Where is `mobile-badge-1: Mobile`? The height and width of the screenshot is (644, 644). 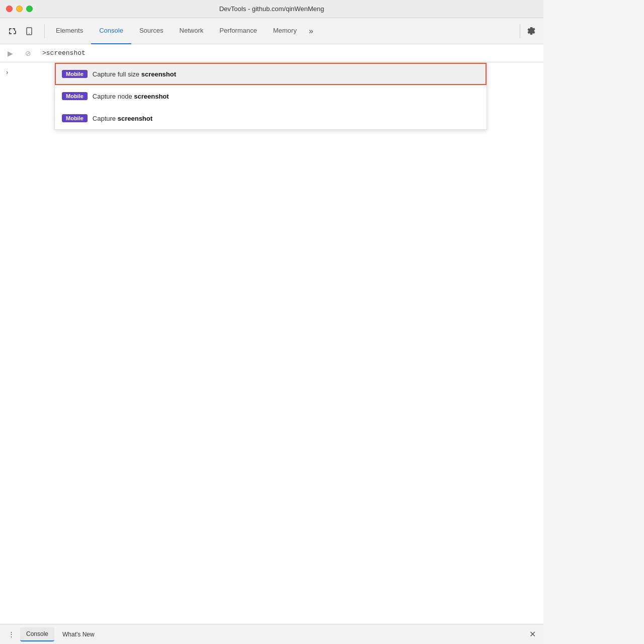
mobile-badge-1: Mobile is located at coordinates (74, 74).